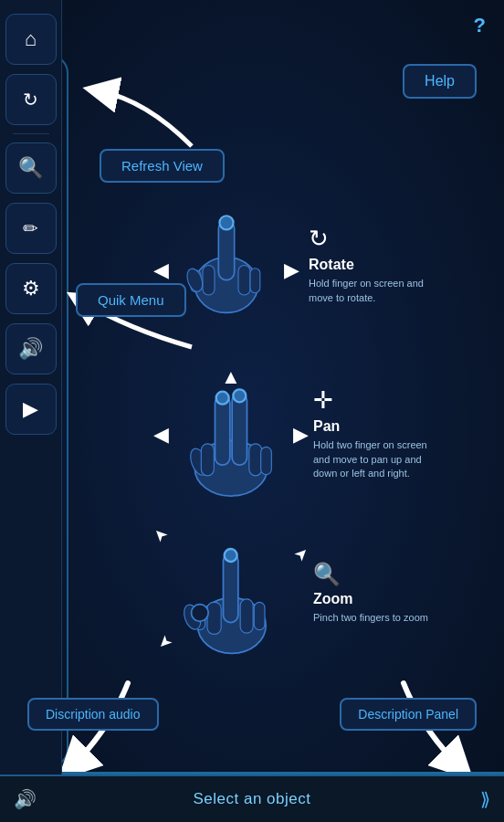 The image size is (504, 822). What do you see at coordinates (31, 409) in the screenshot?
I see `play-icon: ▶` at bounding box center [31, 409].